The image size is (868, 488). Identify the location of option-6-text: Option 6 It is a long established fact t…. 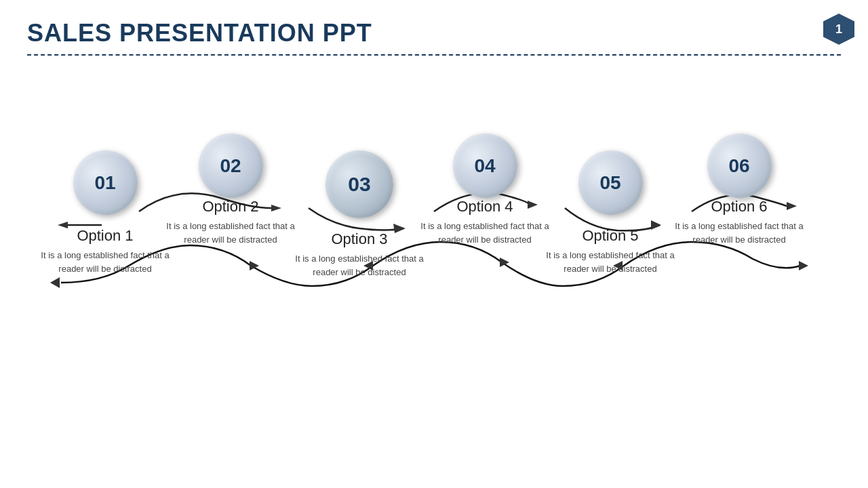
(739, 222).